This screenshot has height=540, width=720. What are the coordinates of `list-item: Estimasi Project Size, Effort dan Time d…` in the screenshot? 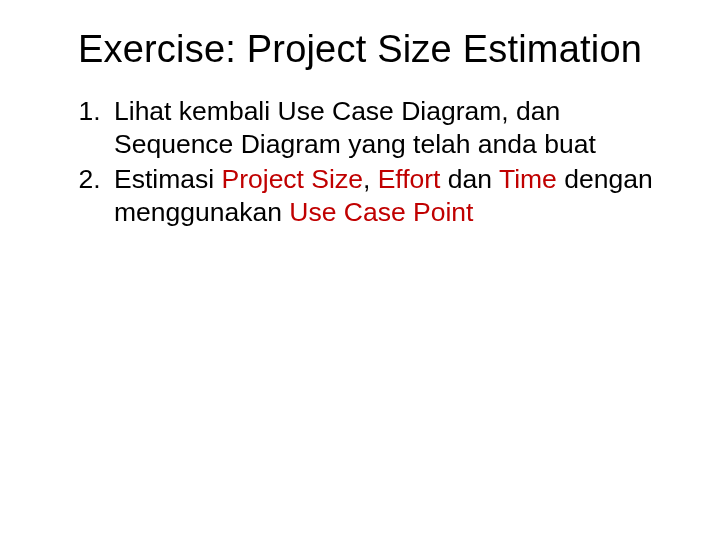 It's located at (395, 196).